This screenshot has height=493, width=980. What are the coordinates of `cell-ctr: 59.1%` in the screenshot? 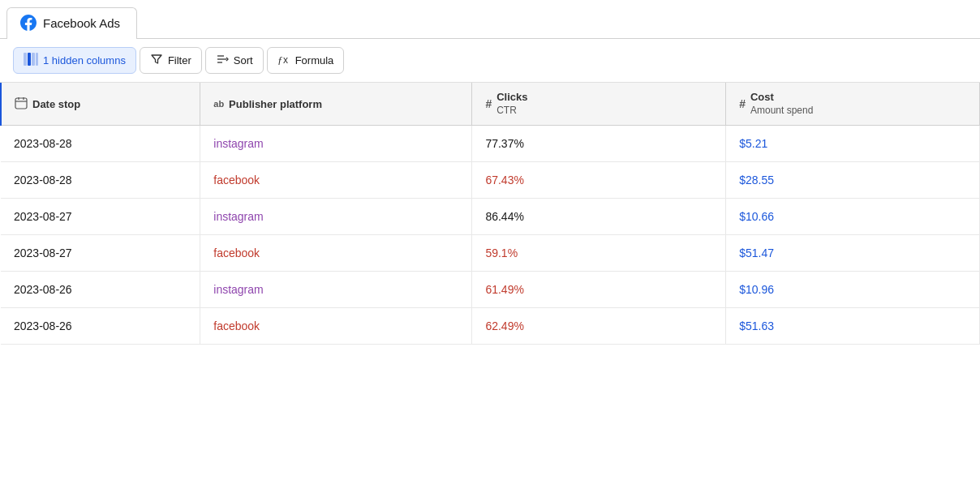 It's located at (599, 253).